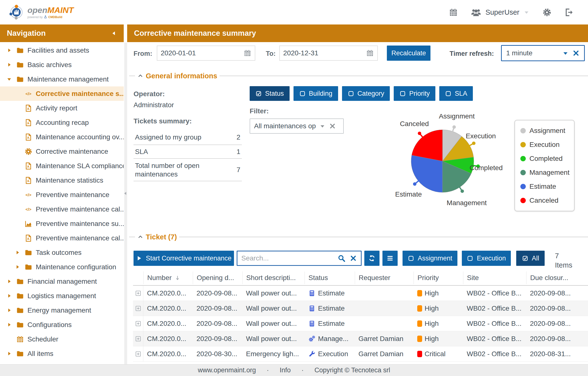 The width and height of the screenshot is (588, 376). What do you see at coordinates (62, 353) in the screenshot?
I see `sidebar-item-all-items: All items` at bounding box center [62, 353].